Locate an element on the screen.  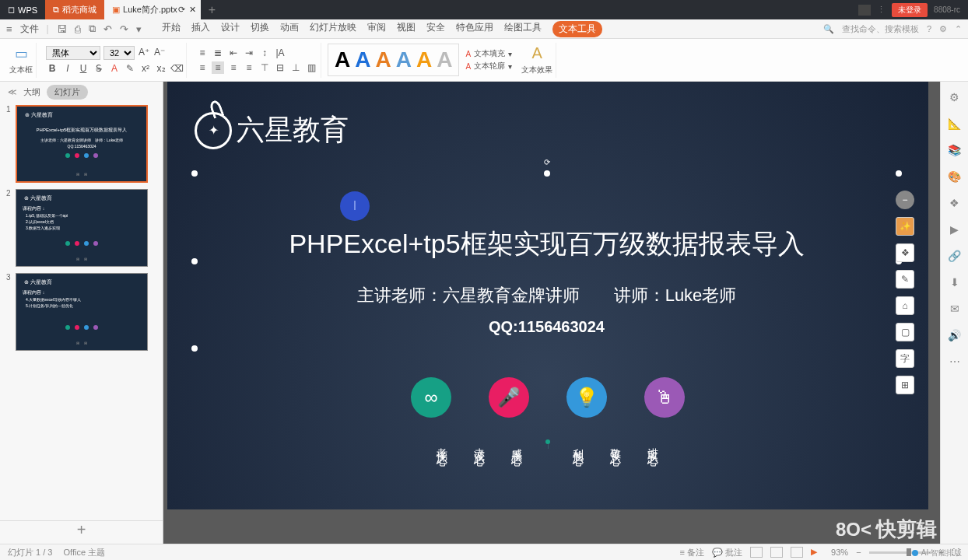
wps-home-tab: ◻WPS is located at coordinates (23, 9).